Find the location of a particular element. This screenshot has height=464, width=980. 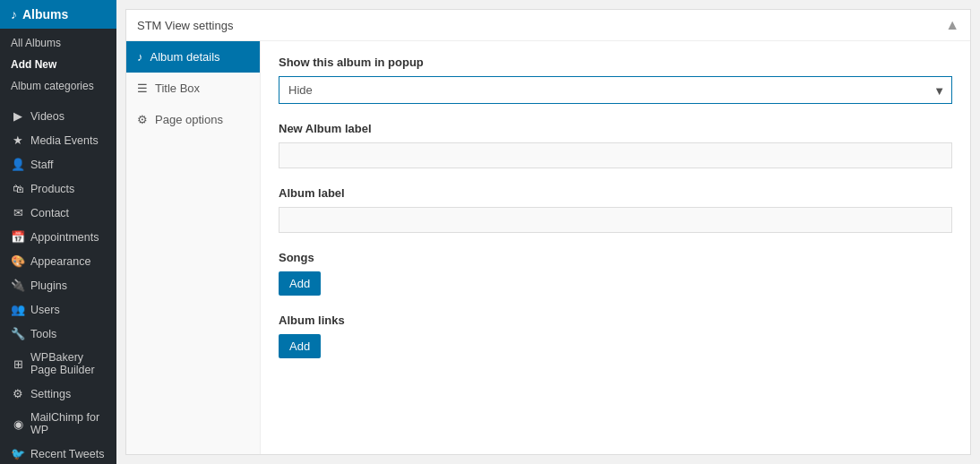

sidebar: ♪ Albums All Albums Add New Album catego… is located at coordinates (58, 232).